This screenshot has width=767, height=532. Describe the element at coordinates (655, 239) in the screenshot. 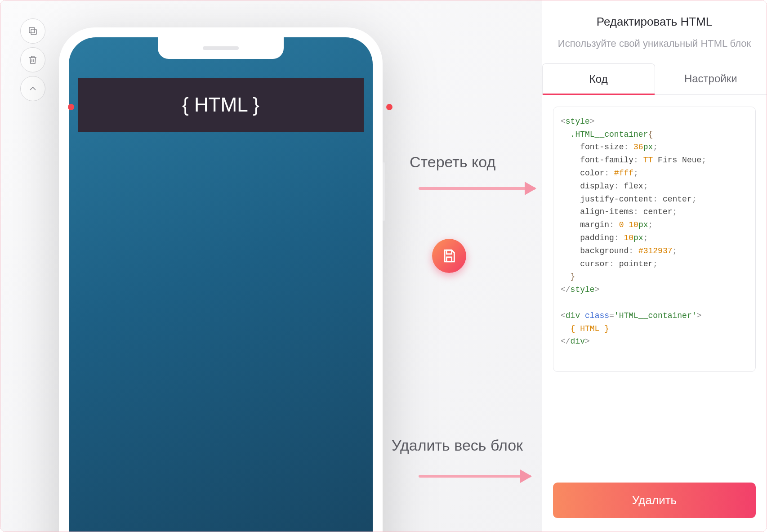

I see `code-editor: <style> .HTML__container{ font-size: 36p…` at that location.